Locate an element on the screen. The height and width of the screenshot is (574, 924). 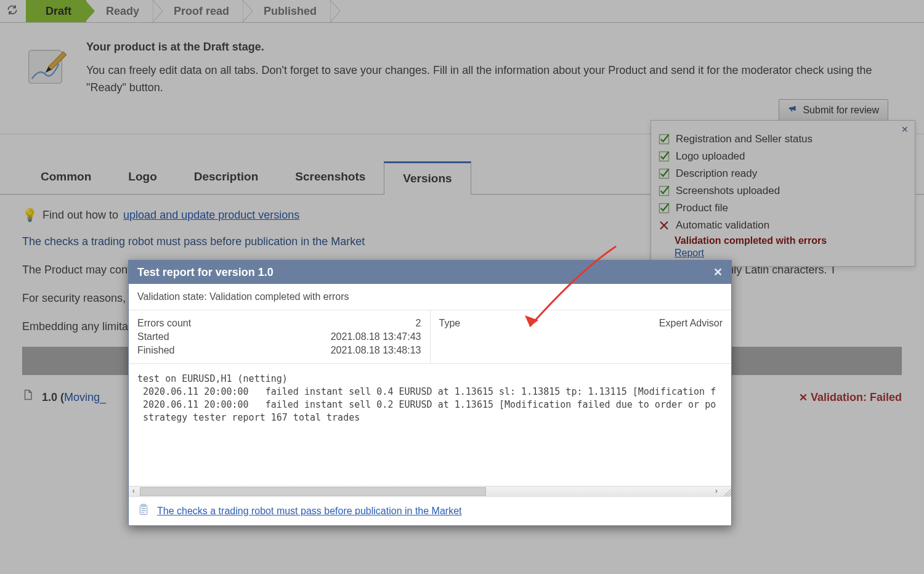
review-item-label: Description ready is located at coordinates (716, 174).